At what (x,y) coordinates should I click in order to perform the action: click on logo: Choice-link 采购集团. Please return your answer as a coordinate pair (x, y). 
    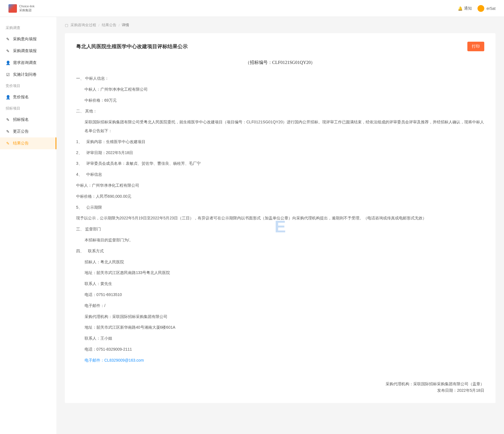
    Looking at the image, I should click on (21, 8).